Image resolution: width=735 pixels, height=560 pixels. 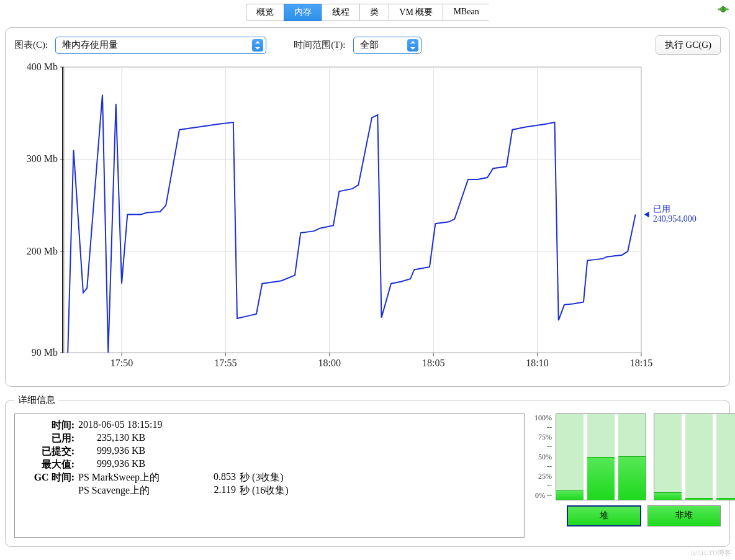 What do you see at coordinates (50, 464) in the screenshot?
I see `max-label: 最大值:` at bounding box center [50, 464].